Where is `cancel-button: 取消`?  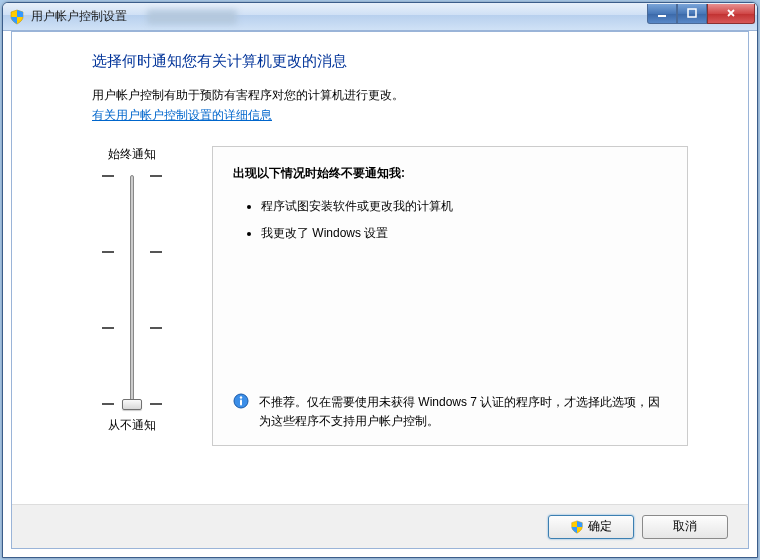
cancel-button: 取消 is located at coordinates (685, 527).